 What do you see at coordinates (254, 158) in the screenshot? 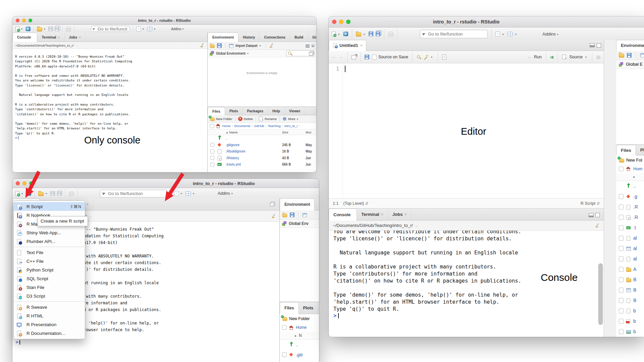
I see `file-name: .Rhistory` at bounding box center [254, 158].